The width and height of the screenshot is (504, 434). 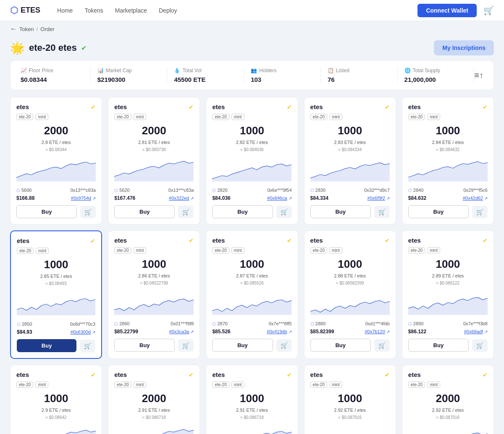 What do you see at coordinates (25, 10) in the screenshot?
I see `logo: ⬡ ETES` at bounding box center [25, 10].